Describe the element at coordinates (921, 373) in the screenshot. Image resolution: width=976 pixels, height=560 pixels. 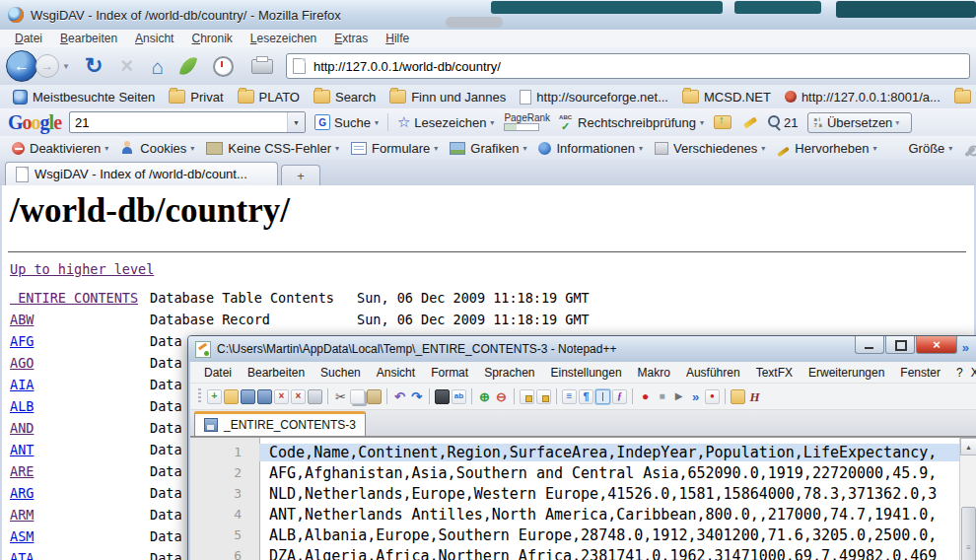
I see `notepad-menu-item: Fenster` at that location.